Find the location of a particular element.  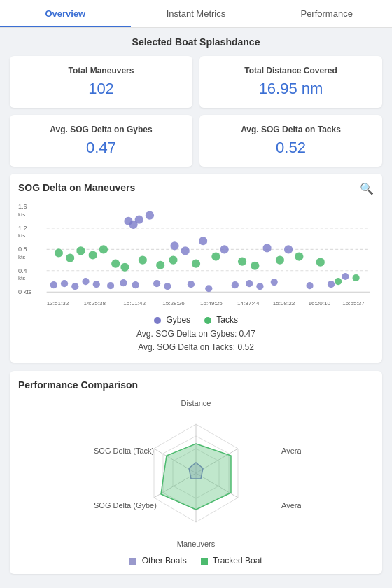

svg-text: 13:51:32 is located at coordinates (58, 304).